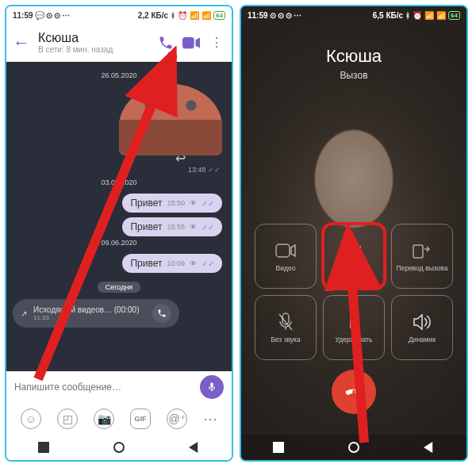  I want to click on message-input, so click(103, 387).